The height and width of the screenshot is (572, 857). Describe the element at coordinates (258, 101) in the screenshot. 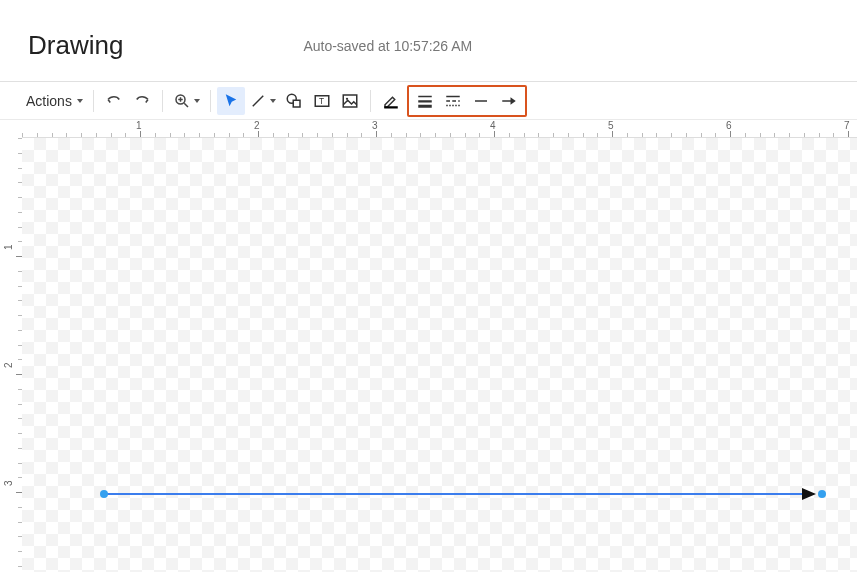

I see `line-icon` at that location.